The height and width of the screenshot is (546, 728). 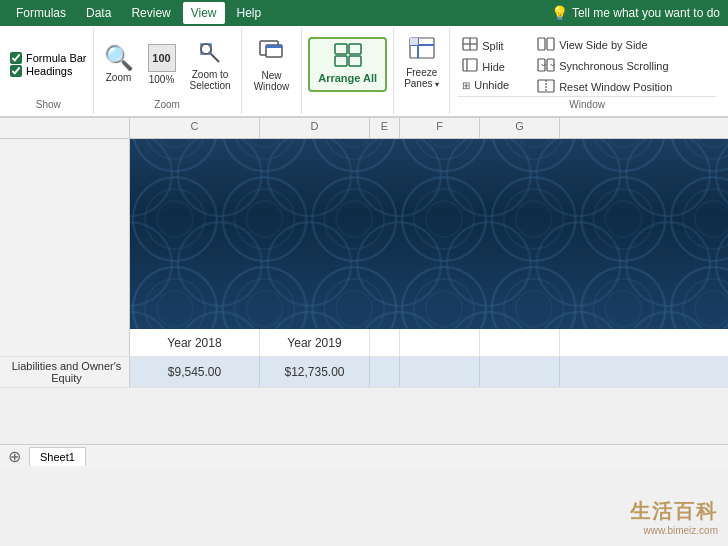 What do you see at coordinates (162, 64) in the screenshot?
I see `zoom-100-button: 100 100%` at bounding box center [162, 64].